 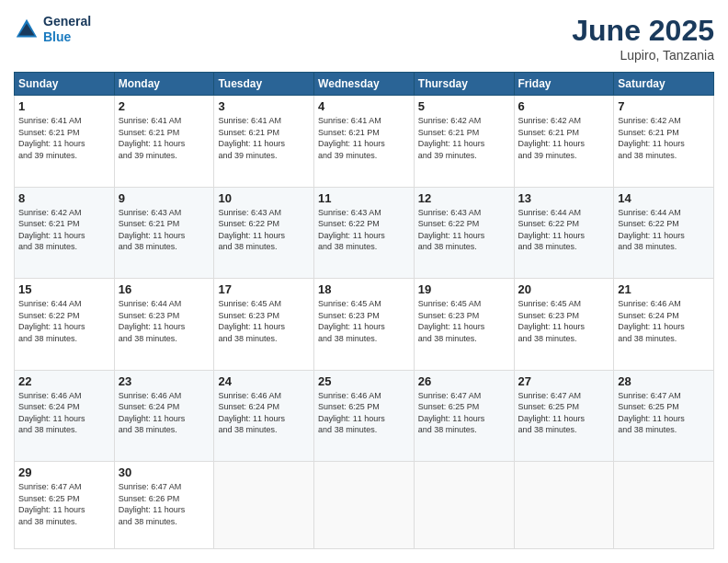 What do you see at coordinates (564, 107) in the screenshot?
I see `day-number: 6` at bounding box center [564, 107].